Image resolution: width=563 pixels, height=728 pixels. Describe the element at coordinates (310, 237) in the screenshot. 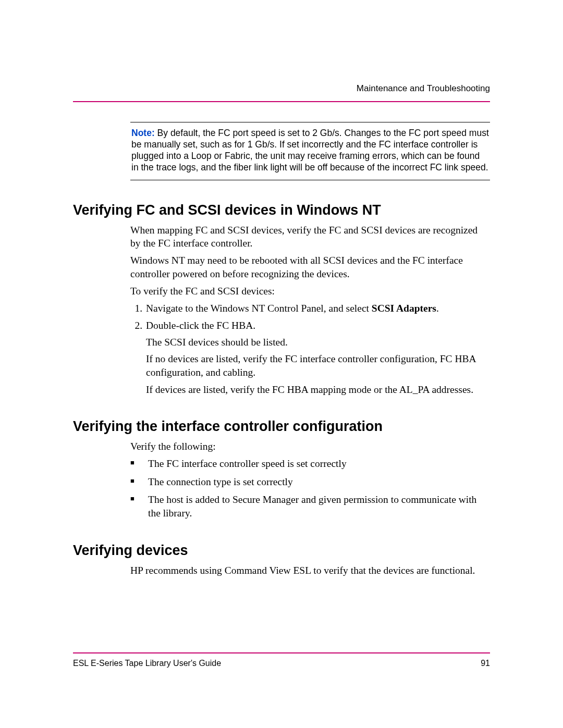

I see `para-s1-1: When mapping FC and SCSI devices, verify…` at that location.